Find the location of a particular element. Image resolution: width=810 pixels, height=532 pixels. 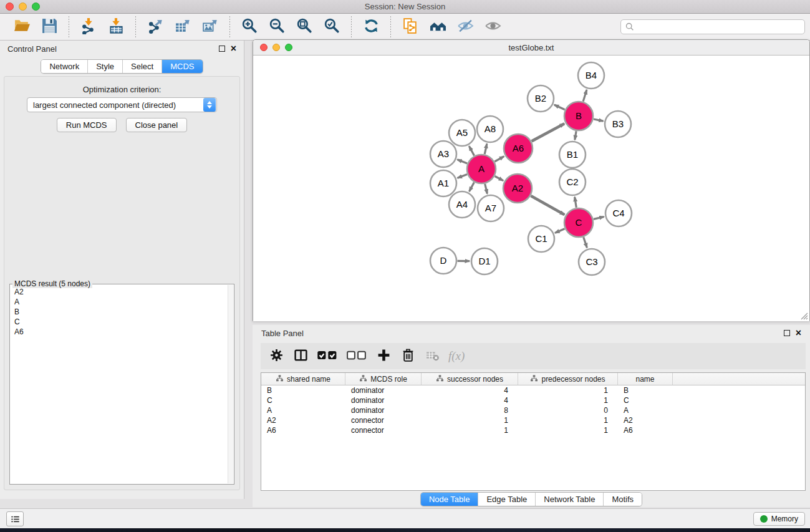

result-item-a2: A2 is located at coordinates (119, 292).